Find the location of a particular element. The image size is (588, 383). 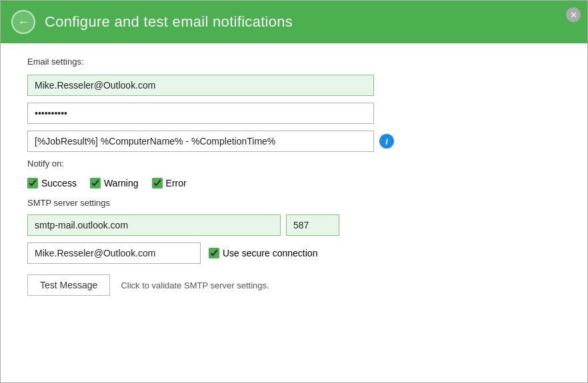

error-label: Error is located at coordinates (176, 183).